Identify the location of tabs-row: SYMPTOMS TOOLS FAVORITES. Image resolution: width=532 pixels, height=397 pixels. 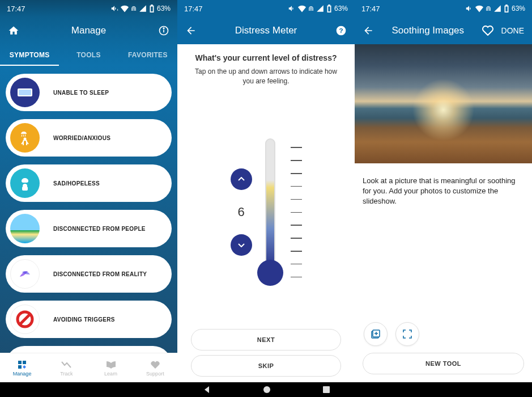
(88, 55).